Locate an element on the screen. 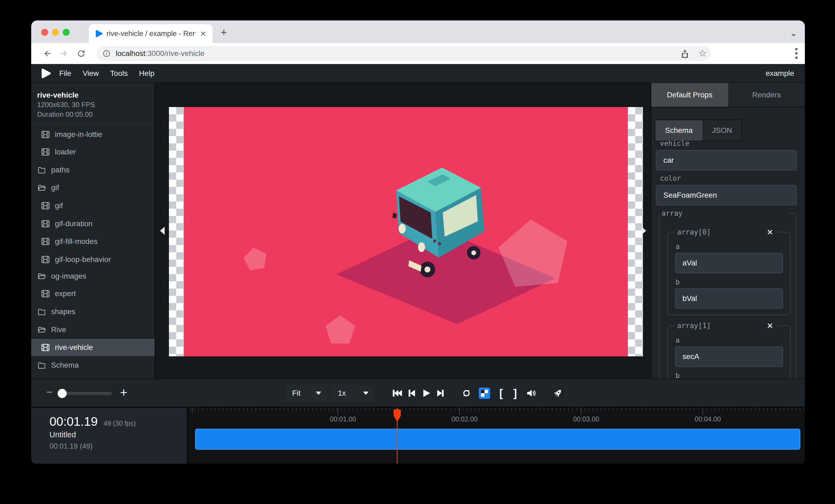 This screenshot has height=504, width=835. timeline-track-area: 00:01.0000:02.0000:03.0000:04.00 is located at coordinates (497, 436).